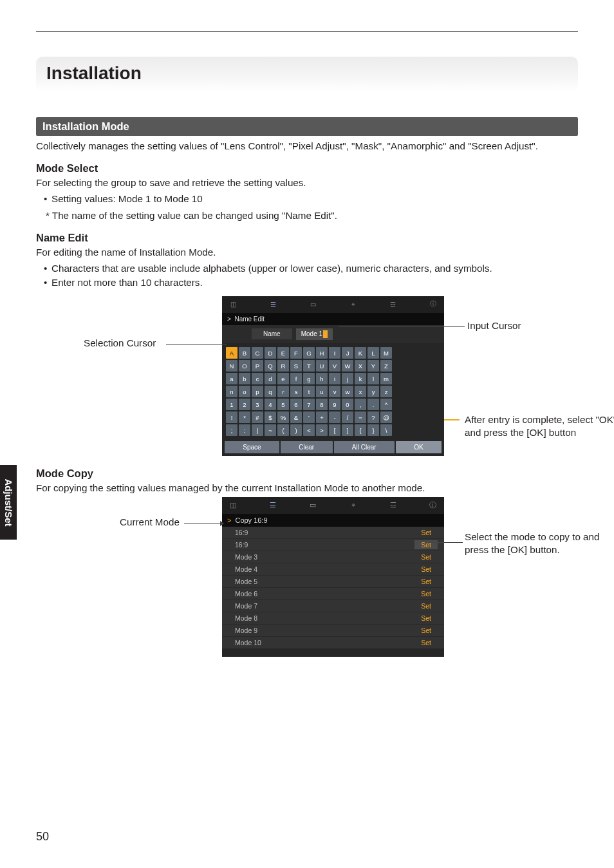 The width and height of the screenshot is (614, 868). Describe the element at coordinates (364, 447) in the screenshot. I see `all-clear-button: All Clear` at that location.